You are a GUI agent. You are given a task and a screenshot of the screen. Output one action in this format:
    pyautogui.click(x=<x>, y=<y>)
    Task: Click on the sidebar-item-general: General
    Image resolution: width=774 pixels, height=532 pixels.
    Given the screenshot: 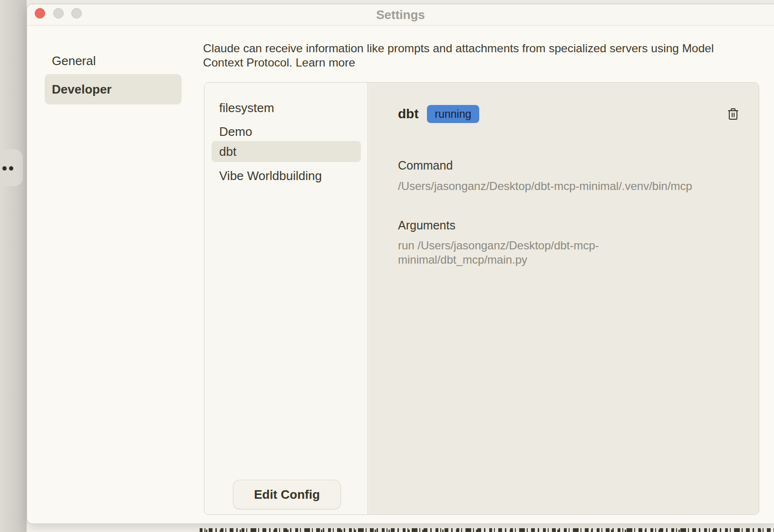 What is the action you would take?
    pyautogui.click(x=113, y=61)
    